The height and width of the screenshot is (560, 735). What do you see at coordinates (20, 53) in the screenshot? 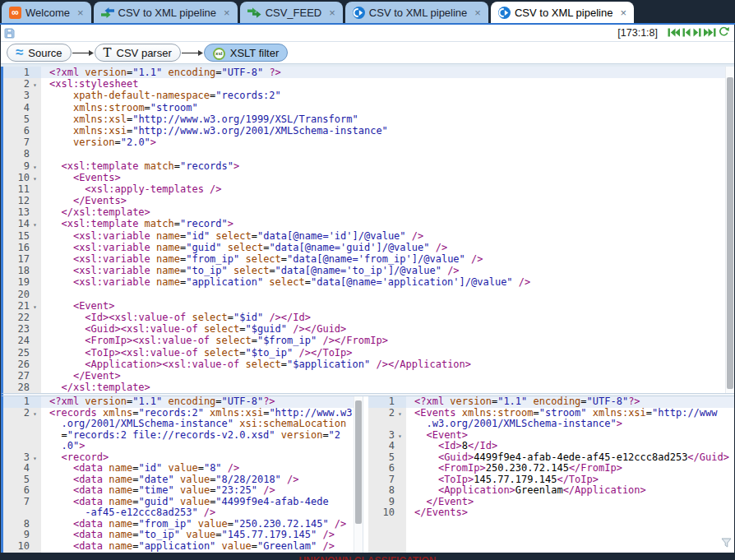
I see `source-icon: ≈` at bounding box center [20, 53].